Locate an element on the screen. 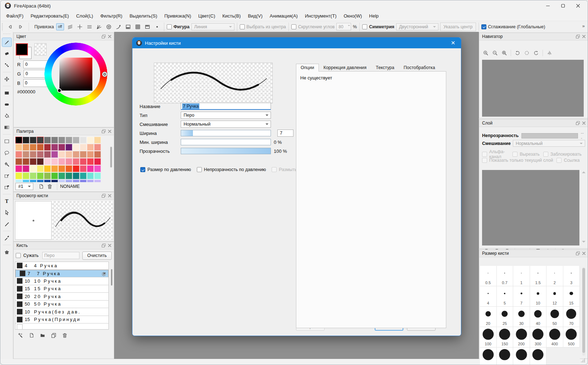 This screenshot has height=365, width=588. gear-icon is located at coordinates (104, 274).